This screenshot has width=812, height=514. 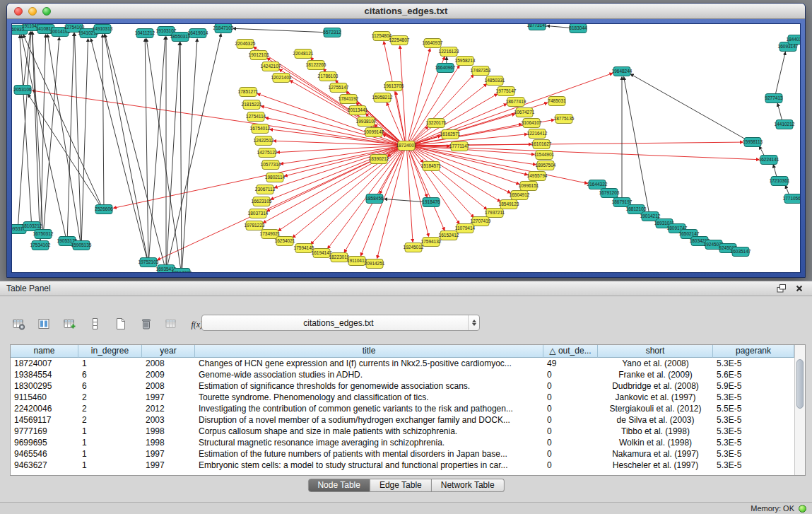 I want to click on table-row: 1872400712008Changes of HCN gene express…, so click(x=408, y=363).